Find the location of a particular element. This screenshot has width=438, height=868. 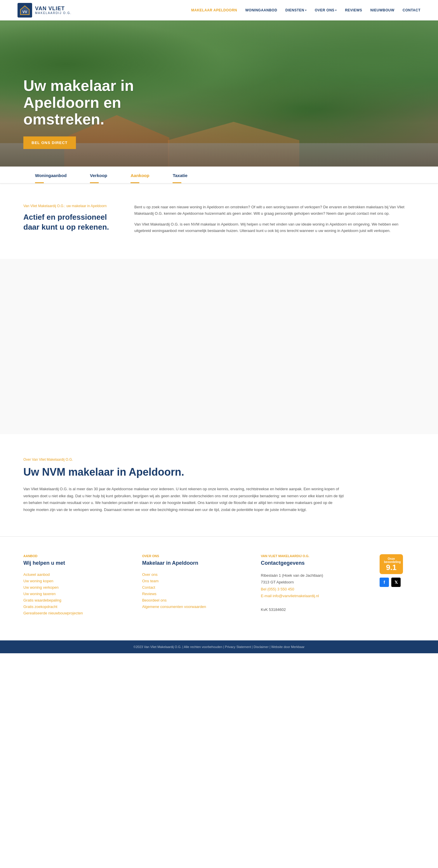

footer-columns: Aanbod Wij helpen u met Actueel aanbod U… is located at coordinates (219, 586).